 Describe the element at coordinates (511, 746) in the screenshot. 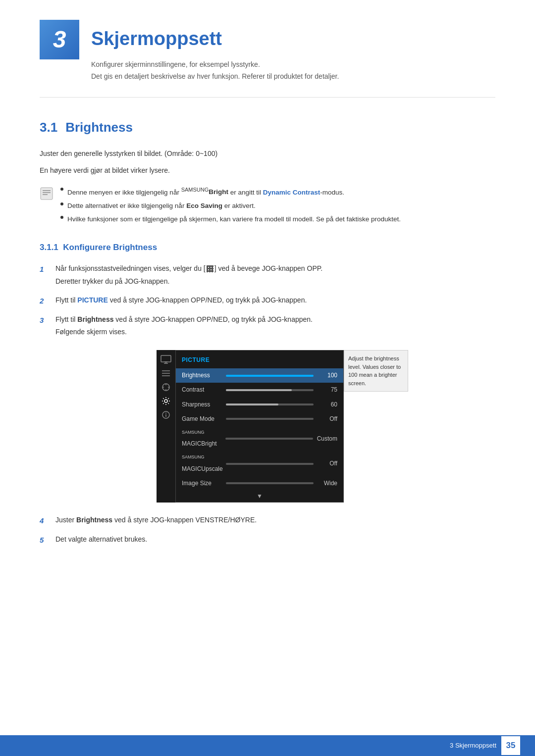

I see `footer-page-number: 35` at that location.